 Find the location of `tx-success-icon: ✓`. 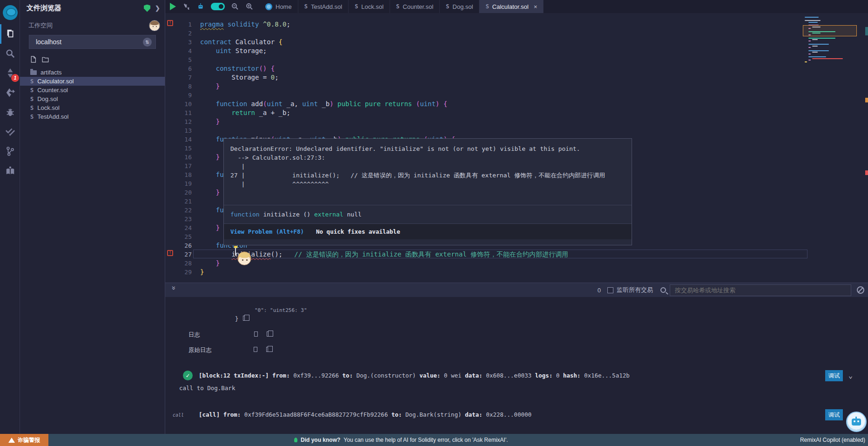

tx-success-icon: ✓ is located at coordinates (188, 375).